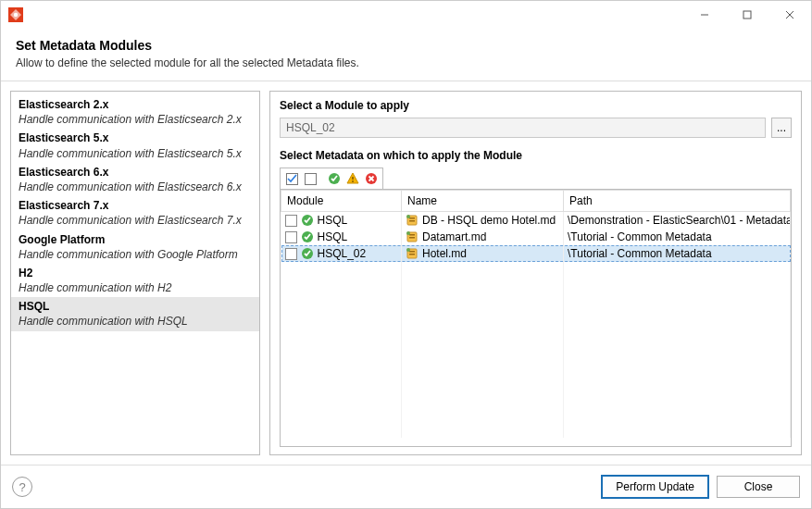 The width and height of the screenshot is (812, 509). What do you see at coordinates (135, 172) in the screenshot?
I see `module-item-title: Elasticsearch 6.x` at bounding box center [135, 172].